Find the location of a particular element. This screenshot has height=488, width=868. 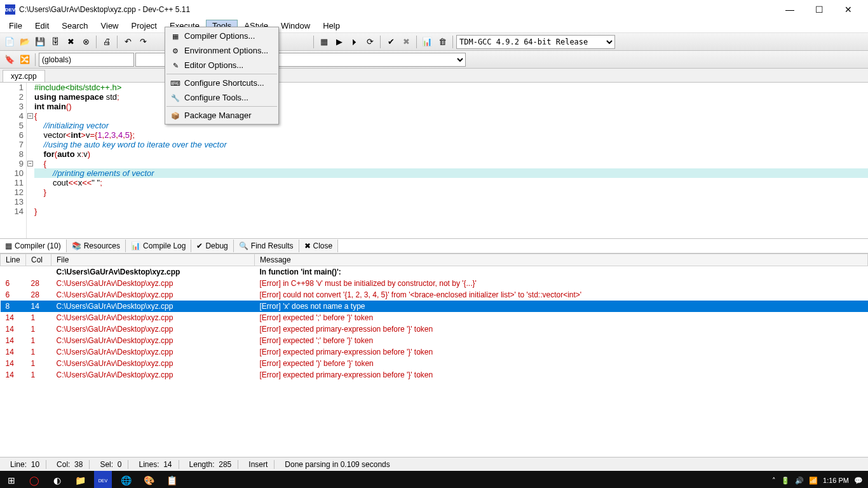

menu-item-icon: ⌨ is located at coordinates (175, 83).